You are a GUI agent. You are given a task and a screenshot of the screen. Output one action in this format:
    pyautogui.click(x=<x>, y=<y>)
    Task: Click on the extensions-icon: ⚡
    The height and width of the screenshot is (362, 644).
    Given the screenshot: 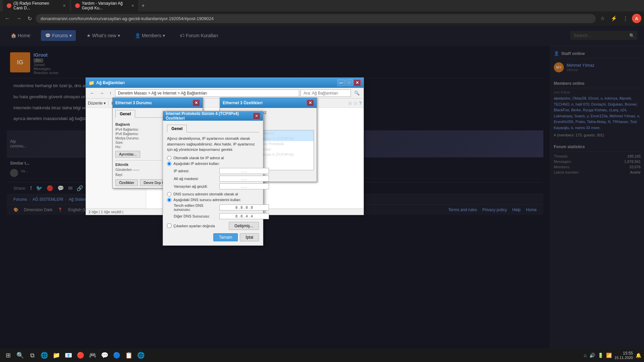 What is the action you would take?
    pyautogui.click(x=614, y=18)
    